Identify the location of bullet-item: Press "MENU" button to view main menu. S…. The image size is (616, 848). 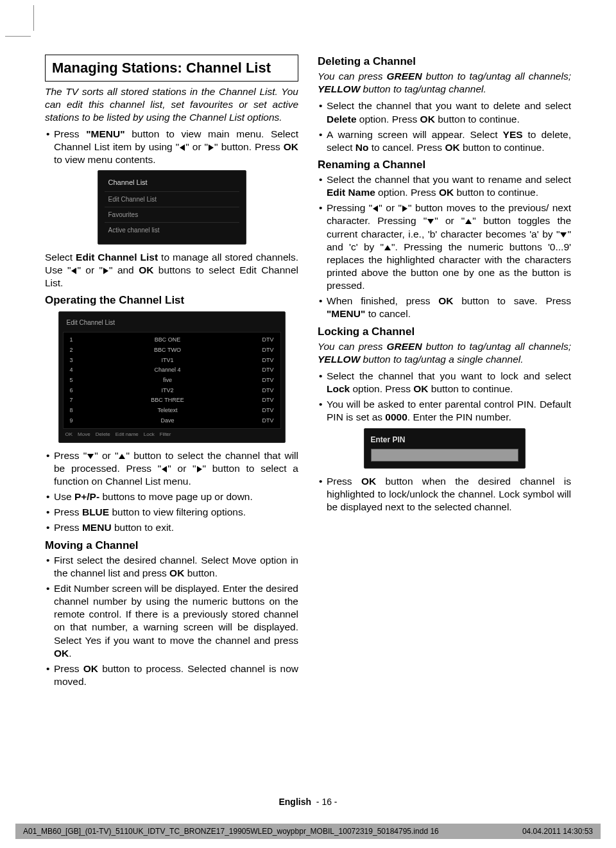
(172, 147).